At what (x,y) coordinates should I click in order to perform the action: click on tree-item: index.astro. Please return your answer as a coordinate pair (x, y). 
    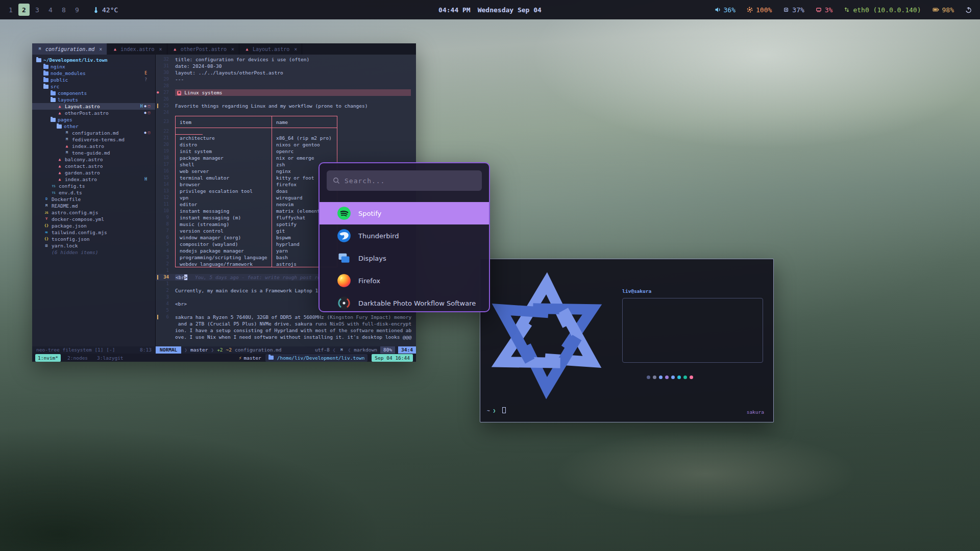
    Looking at the image, I should click on (94, 146).